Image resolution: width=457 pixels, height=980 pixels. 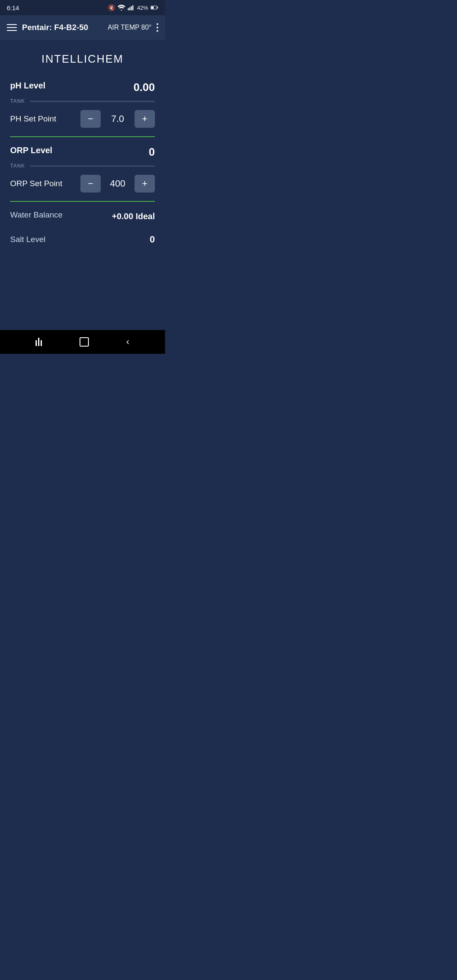 What do you see at coordinates (83, 216) in the screenshot?
I see `water-balance-row: Water Balance +0.00 Ideal` at bounding box center [83, 216].